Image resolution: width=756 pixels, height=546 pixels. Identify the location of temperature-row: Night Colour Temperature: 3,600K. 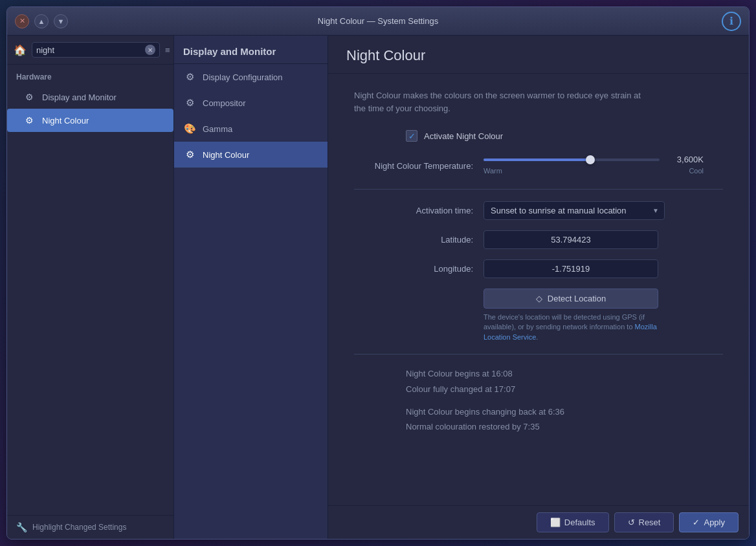
(539, 166).